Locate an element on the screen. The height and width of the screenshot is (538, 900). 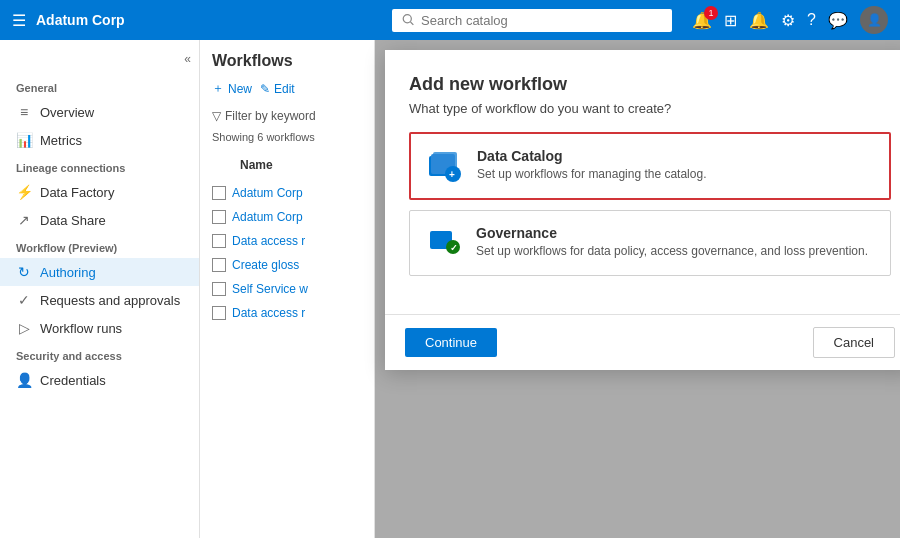
datashare-icon: ↗ is located at coordinates (24, 220).